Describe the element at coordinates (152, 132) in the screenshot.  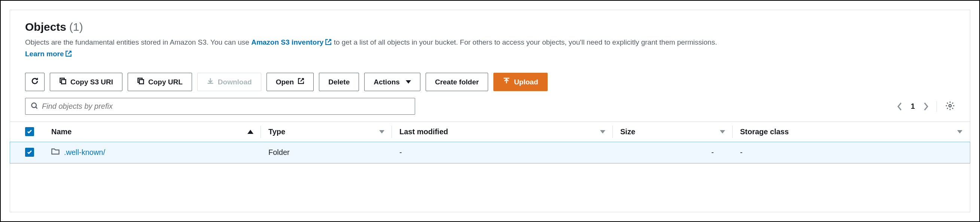
I see `column-header-name: Name` at that location.